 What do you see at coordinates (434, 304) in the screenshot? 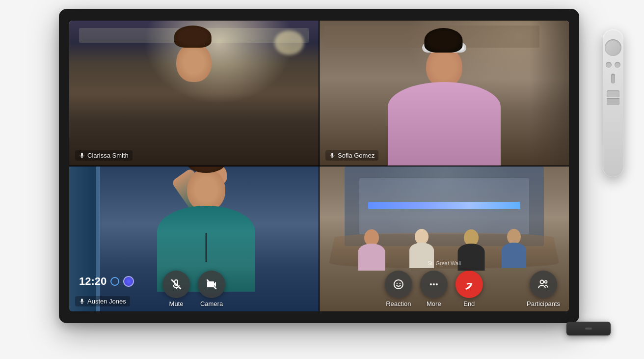
I see `more-label: More` at bounding box center [434, 304].